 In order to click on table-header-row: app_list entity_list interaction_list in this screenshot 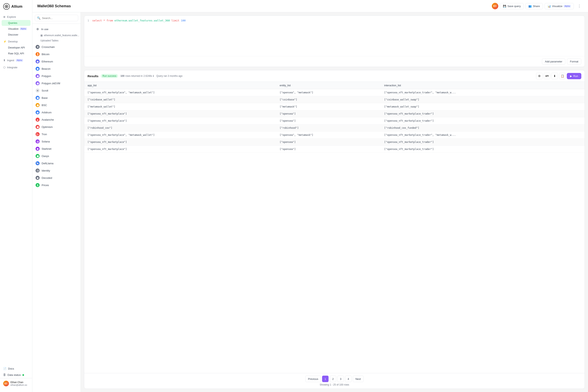, I will do `click(334, 86)`.